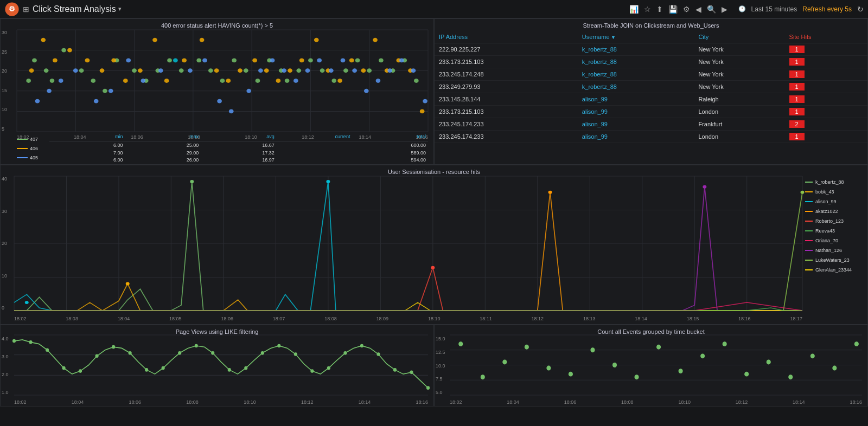 The width and height of the screenshot is (868, 426). I want to click on search-time-icon: 🔍, so click(712, 9).